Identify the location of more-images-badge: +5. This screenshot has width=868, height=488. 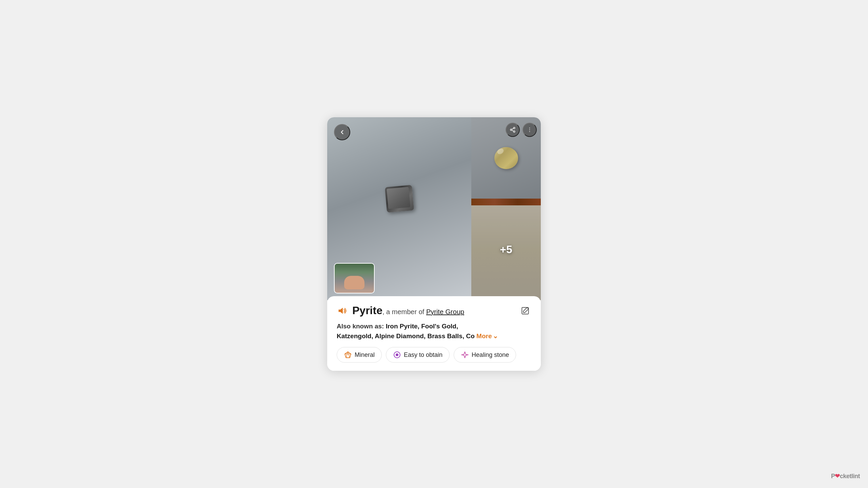
(506, 249).